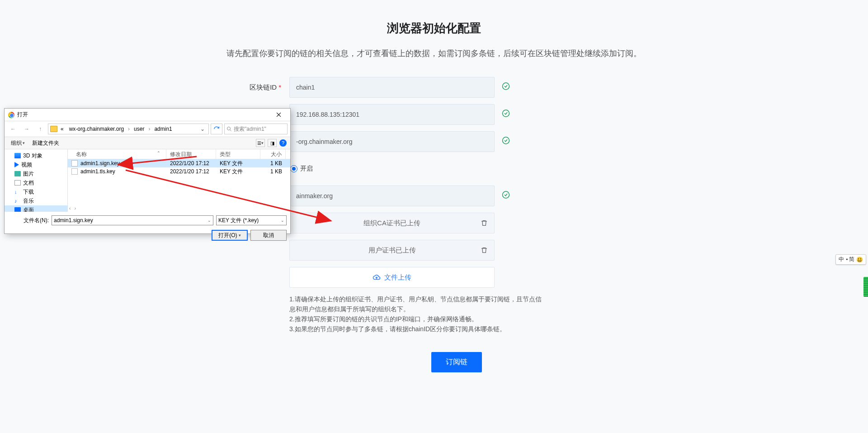  What do you see at coordinates (62, 129) in the screenshot?
I see `breadcrumb-ellipsis: «` at bounding box center [62, 129].